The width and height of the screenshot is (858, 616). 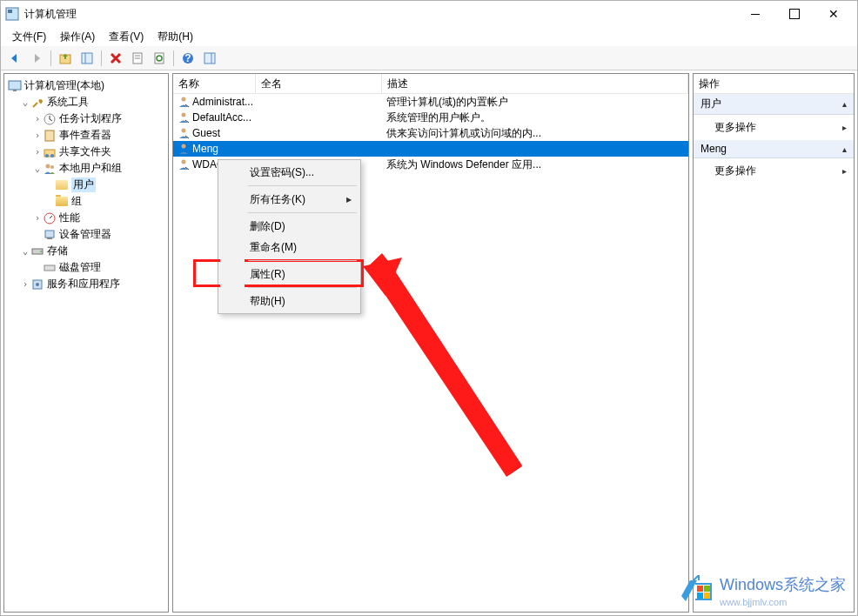 I want to click on delete-button, so click(x=116, y=58).